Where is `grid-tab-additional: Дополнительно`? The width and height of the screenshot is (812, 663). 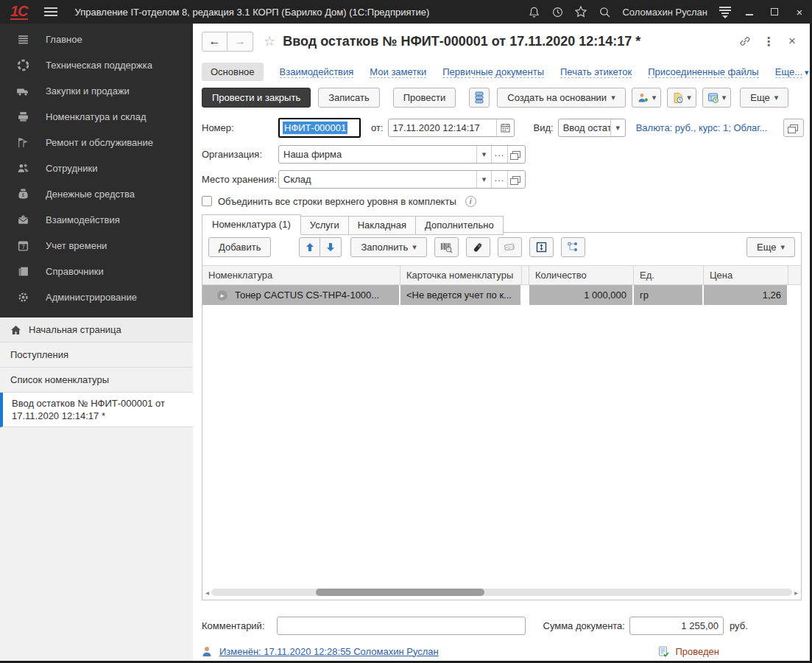 grid-tab-additional: Дополнительно is located at coordinates (459, 225).